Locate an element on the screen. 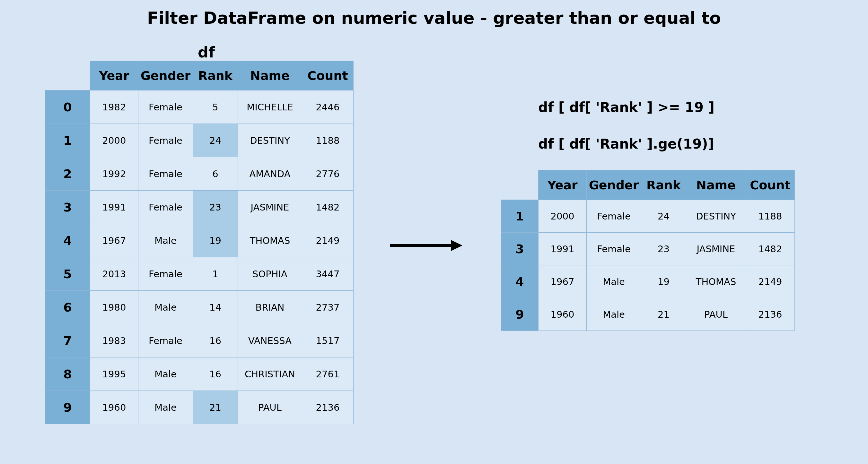  table-row: 91960Male21PAUL2136 is located at coordinates (199, 407).